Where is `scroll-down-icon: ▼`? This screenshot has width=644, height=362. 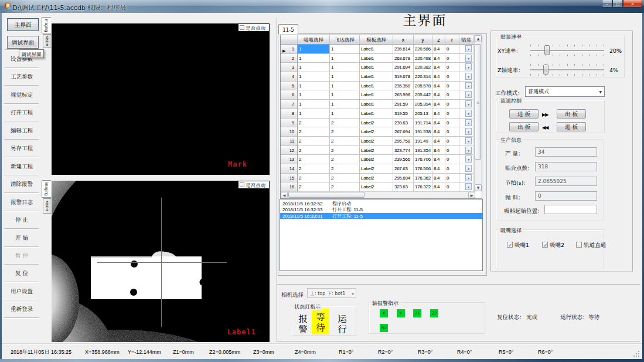 scroll-down-icon: ▼ is located at coordinates (478, 188).